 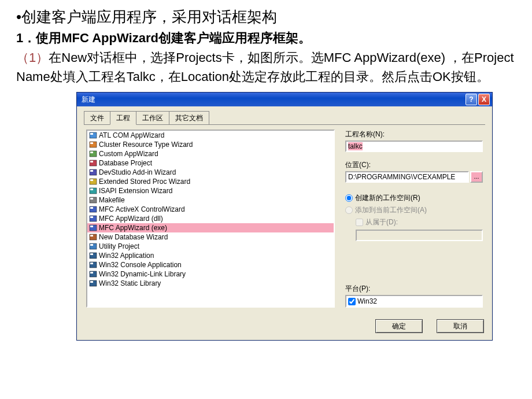 I want to click on step1-description: （1）在New对话框中，选择Projects卡，如图所示。选MFC AppWiz…, so click(x=266, y=67).